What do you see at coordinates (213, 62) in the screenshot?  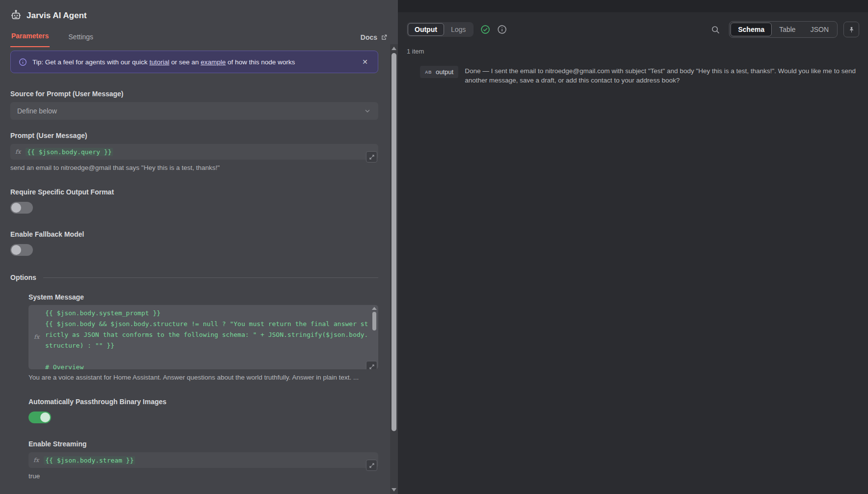 I see `example-link: example` at bounding box center [213, 62].